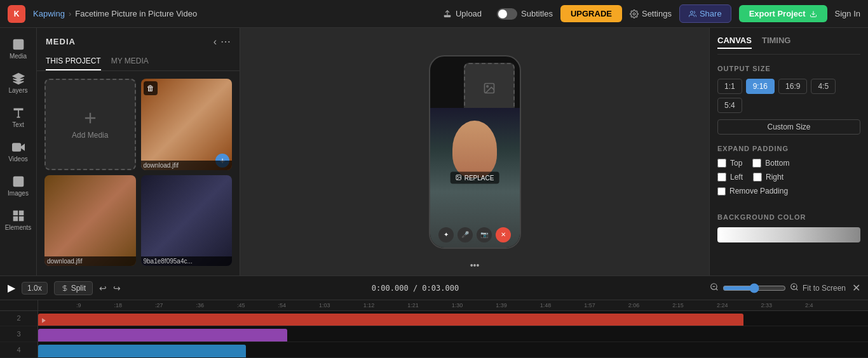 The height and width of the screenshot is (358, 868). Describe the element at coordinates (722, 177) in the screenshot. I see `padding-left-input` at that location.